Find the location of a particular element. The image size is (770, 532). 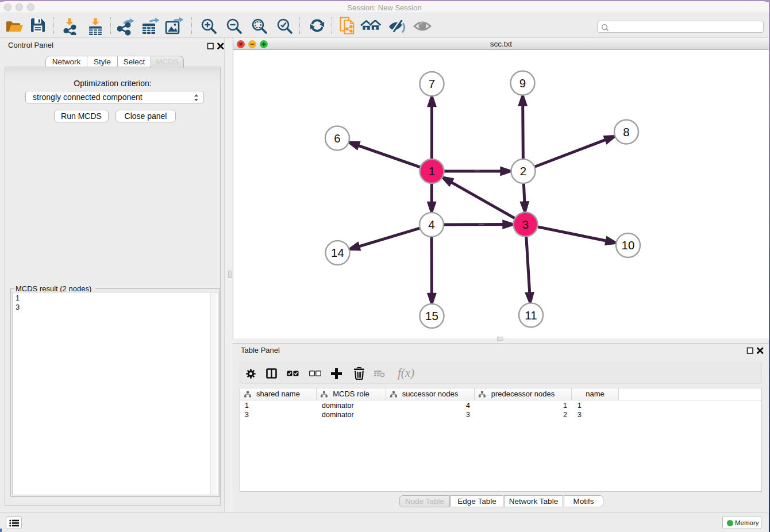

svg-text: 1 is located at coordinates (432, 171).